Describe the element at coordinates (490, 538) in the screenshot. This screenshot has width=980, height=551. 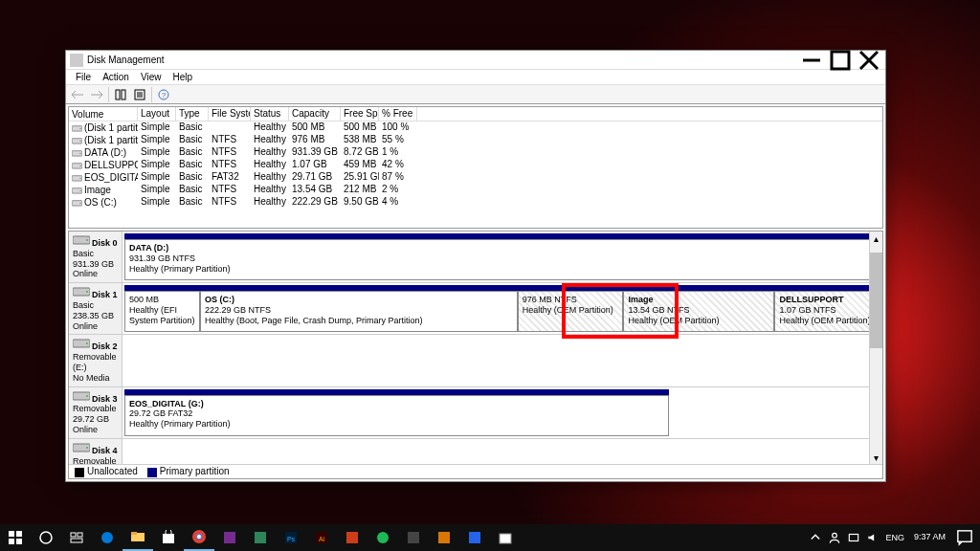
I see `taskbar: Ps Ai ENG 9:37 AM` at that location.